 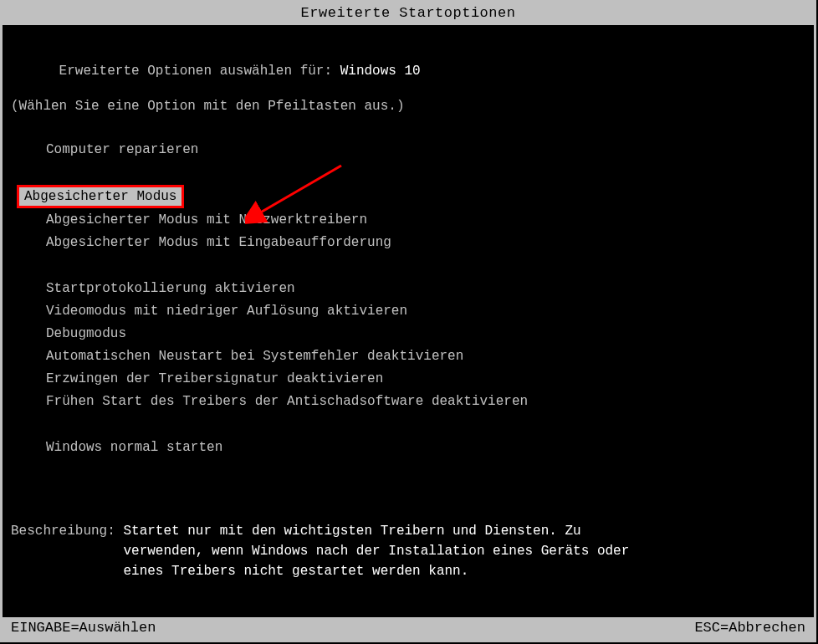 What do you see at coordinates (424, 356) in the screenshot?
I see `option-disable-auto-restart: Automatischen Neustart bei Systemfehler …` at bounding box center [424, 356].